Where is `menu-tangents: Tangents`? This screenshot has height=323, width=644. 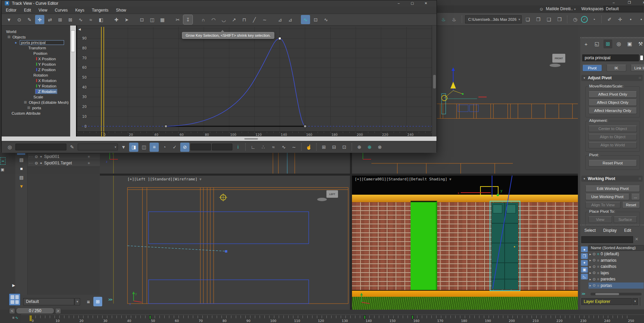 menu-tangents: Tangents is located at coordinates (100, 10).